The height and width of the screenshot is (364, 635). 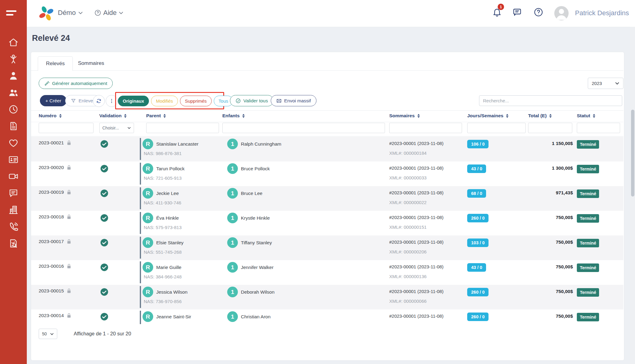 What do you see at coordinates (102, 334) in the screenshot?
I see `pagination-info: Affichage de 1 - 20 sur 20` at bounding box center [102, 334].